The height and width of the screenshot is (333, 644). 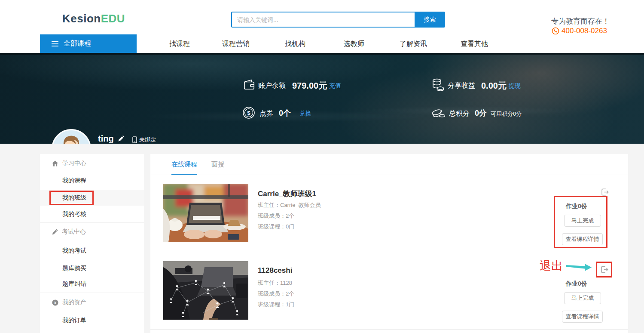 What do you see at coordinates (77, 44) in the screenshot?
I see `all-courses-label: 全部课程` at bounding box center [77, 44].